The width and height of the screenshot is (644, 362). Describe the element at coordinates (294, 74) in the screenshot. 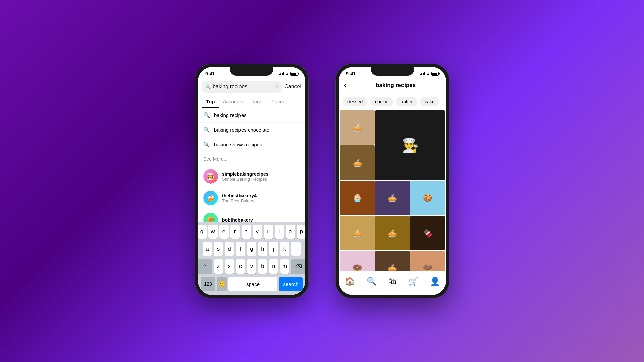

I see `battery-fill` at that location.